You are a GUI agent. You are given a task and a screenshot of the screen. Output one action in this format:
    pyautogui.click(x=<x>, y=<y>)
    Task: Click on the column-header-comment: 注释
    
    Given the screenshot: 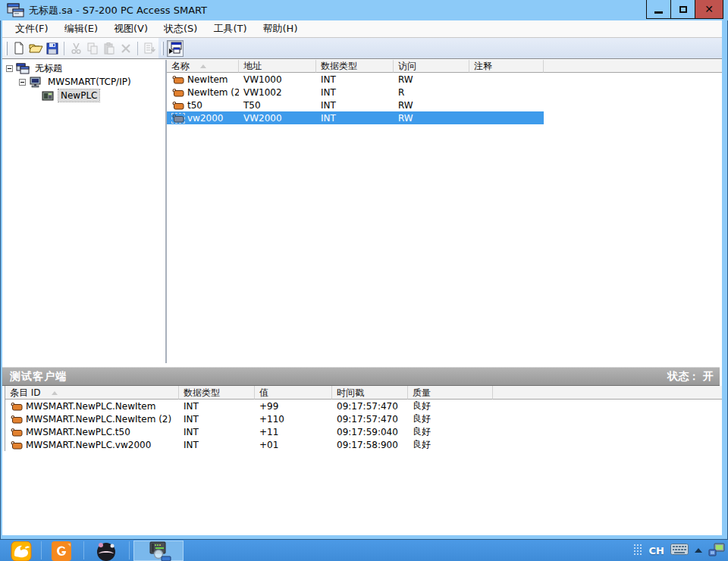 What is the action you would take?
    pyautogui.click(x=507, y=67)
    